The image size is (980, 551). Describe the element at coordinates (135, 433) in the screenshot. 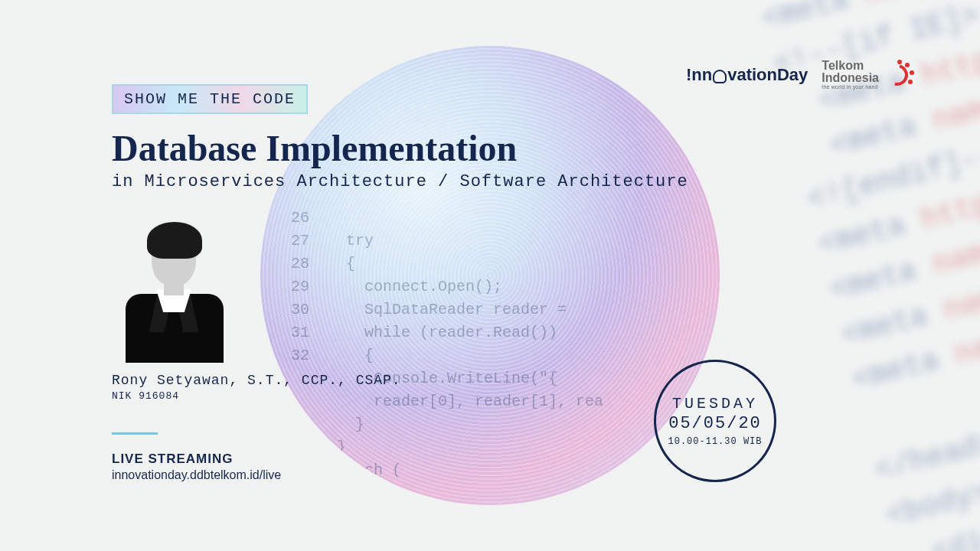

I see `divider` at that location.